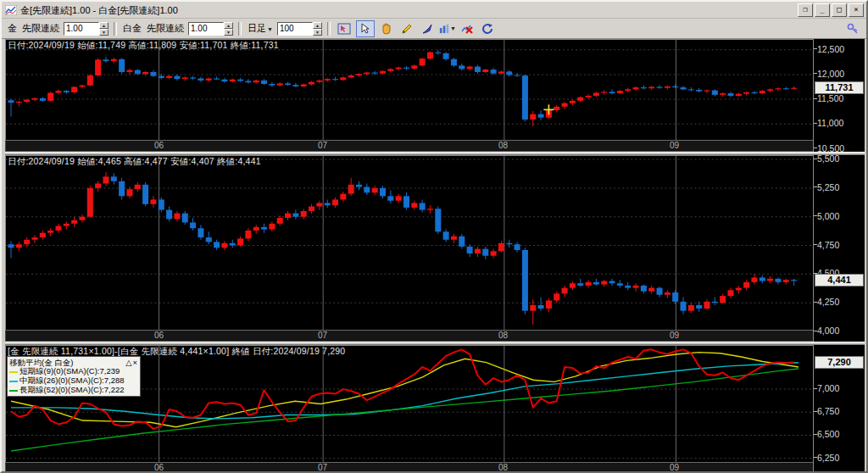 This screenshot has width=868, height=473. Describe the element at coordinates (74, 390) in the screenshot. I see `legend-item: 長期線(52)(0)(SMA)(C):7,222` at that location.